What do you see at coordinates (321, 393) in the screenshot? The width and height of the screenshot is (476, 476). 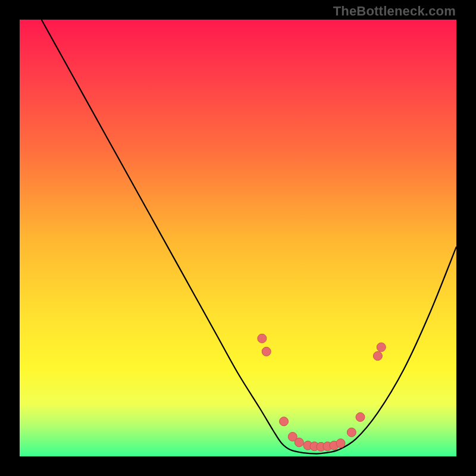 I see `curve-dots` at bounding box center [321, 393].